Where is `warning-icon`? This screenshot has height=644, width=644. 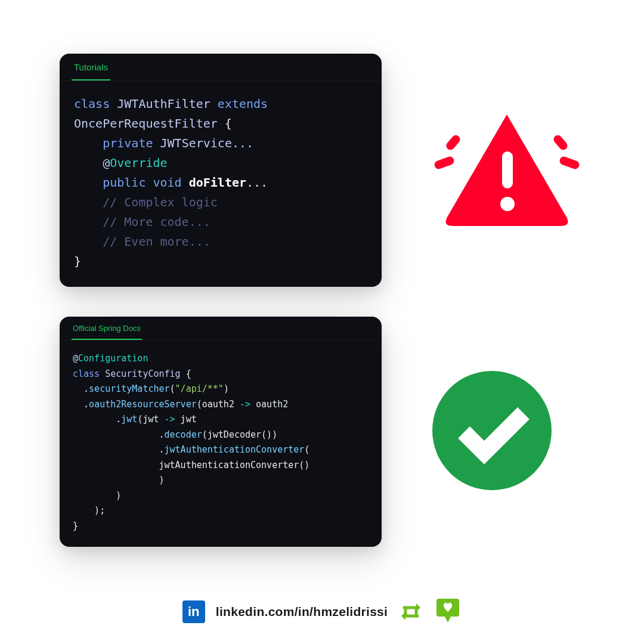
warning-icon is located at coordinates (507, 171).